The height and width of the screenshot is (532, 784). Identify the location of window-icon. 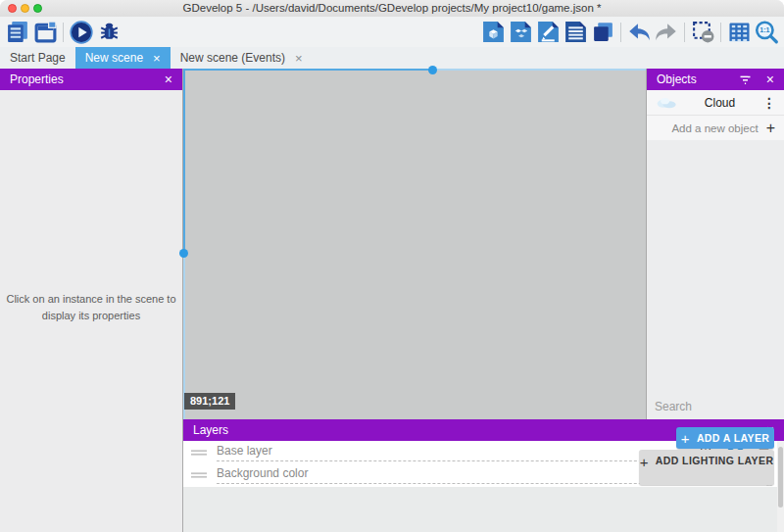
(45, 31).